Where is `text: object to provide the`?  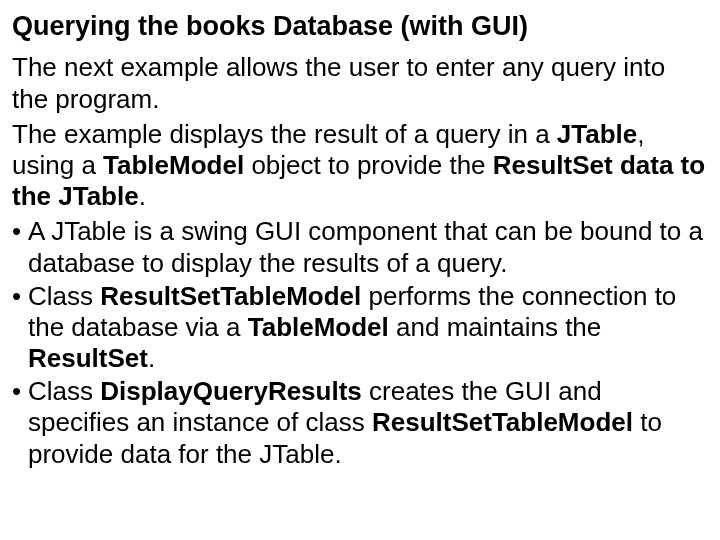
text: object to provide the is located at coordinates (368, 165).